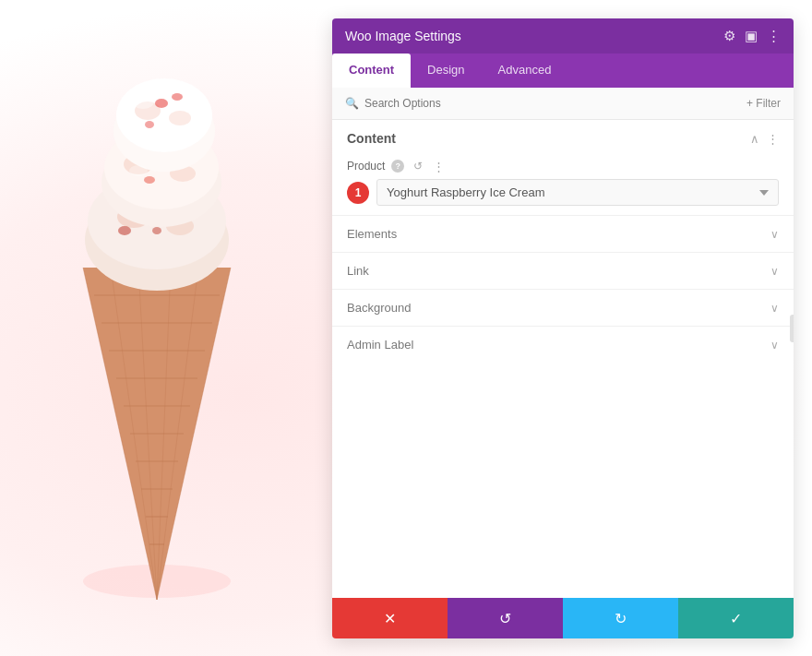 This screenshot has width=812, height=656. I want to click on tabs-bar: Content Design Advanced, so click(563, 70).